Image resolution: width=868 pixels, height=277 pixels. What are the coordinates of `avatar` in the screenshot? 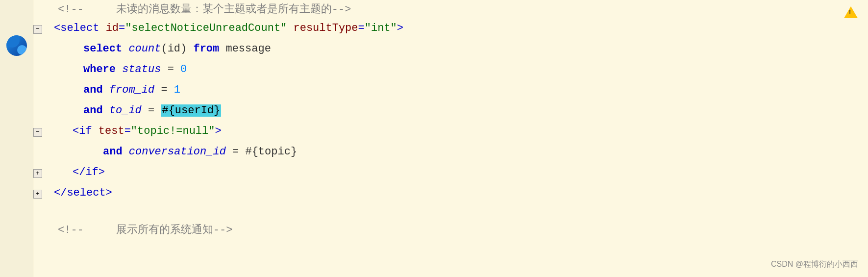 It's located at (17, 46).